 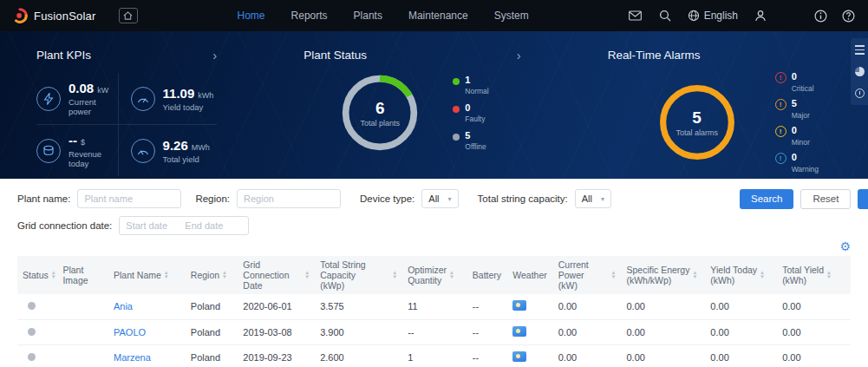 What do you see at coordinates (805, 130) in the screenshot?
I see `alarm-value: 0` at bounding box center [805, 130].